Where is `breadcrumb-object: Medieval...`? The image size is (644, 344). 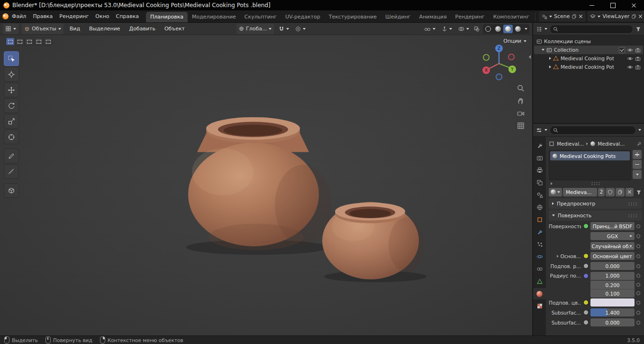
breadcrumb-object: Medieval... is located at coordinates (571, 144).